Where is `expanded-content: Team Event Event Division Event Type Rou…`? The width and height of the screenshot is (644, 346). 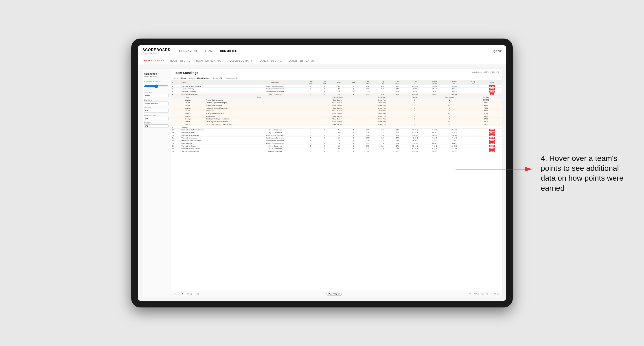
expanded-content: Team Event Event Division Event Type Rou… is located at coordinates (336, 111).